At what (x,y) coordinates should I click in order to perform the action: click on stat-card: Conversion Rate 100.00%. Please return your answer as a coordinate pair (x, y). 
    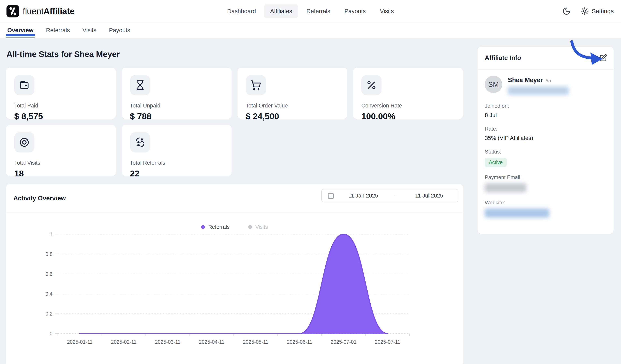
    Looking at the image, I should click on (408, 93).